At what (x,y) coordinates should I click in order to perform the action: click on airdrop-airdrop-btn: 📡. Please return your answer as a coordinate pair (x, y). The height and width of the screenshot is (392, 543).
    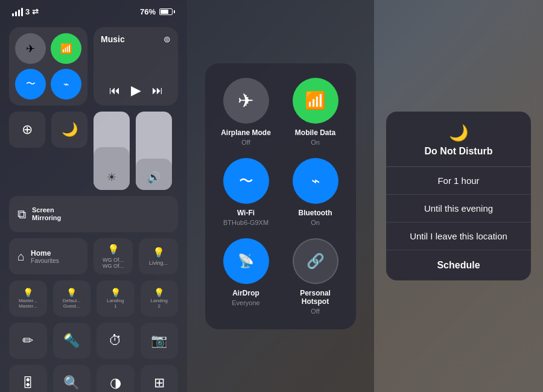
    Looking at the image, I should click on (246, 261).